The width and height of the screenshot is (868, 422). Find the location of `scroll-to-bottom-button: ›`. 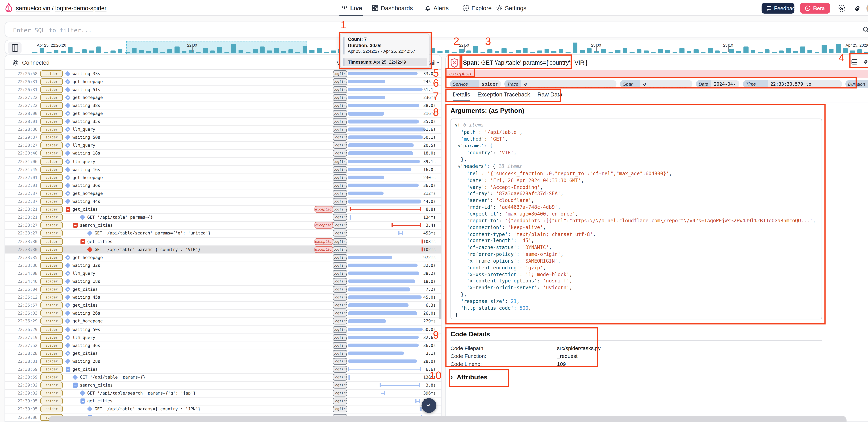

scroll-to-bottom-button: › is located at coordinates (429, 405).